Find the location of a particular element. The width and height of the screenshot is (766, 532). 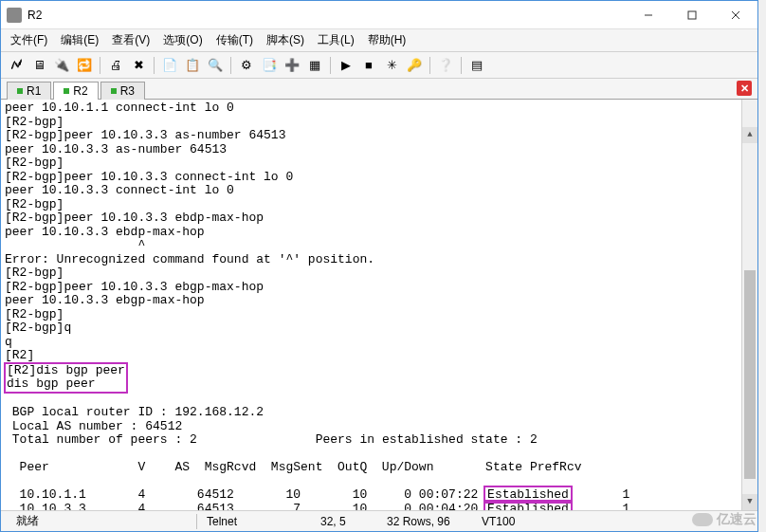

bgp-row-1-post: 1 is located at coordinates (600, 495).